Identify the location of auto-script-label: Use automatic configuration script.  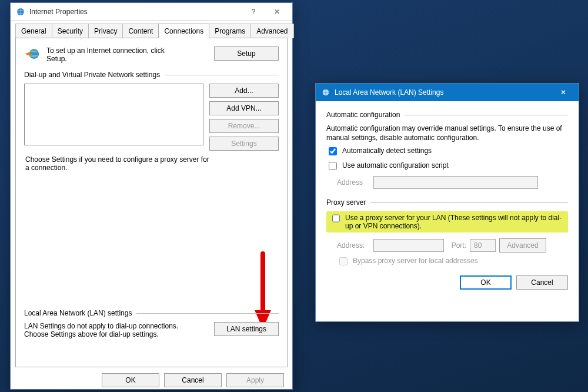
(395, 165).